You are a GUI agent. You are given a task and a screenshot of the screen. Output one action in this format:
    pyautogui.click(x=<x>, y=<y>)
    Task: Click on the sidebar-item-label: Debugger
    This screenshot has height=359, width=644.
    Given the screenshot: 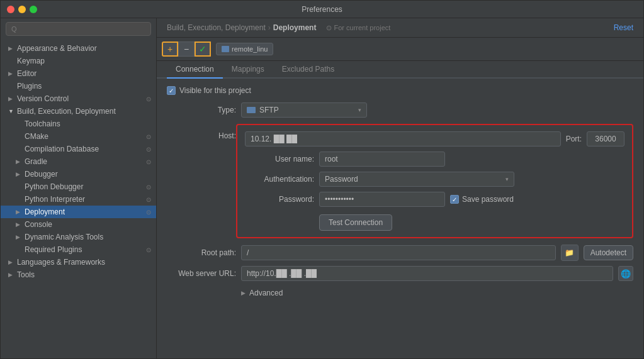 What is the action you would take?
    pyautogui.click(x=88, y=174)
    